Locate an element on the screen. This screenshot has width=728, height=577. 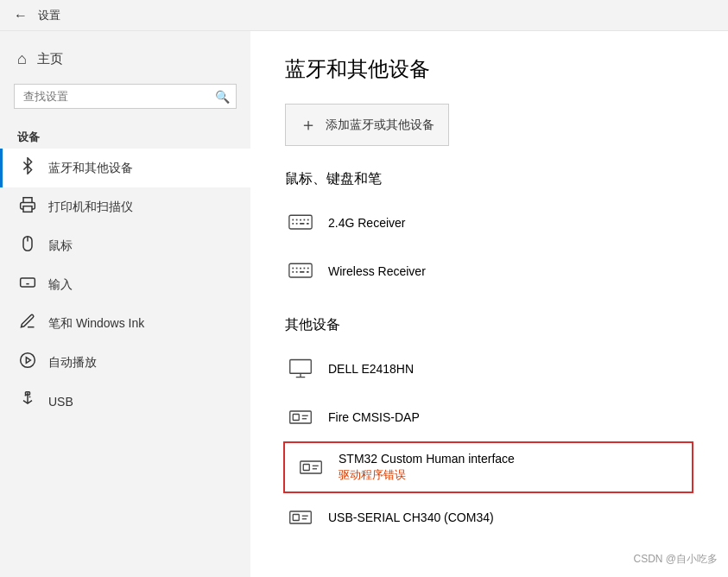
device-stm32-info: STM32 Custom Human interface 驱动程序错误 is located at coordinates (427, 467).